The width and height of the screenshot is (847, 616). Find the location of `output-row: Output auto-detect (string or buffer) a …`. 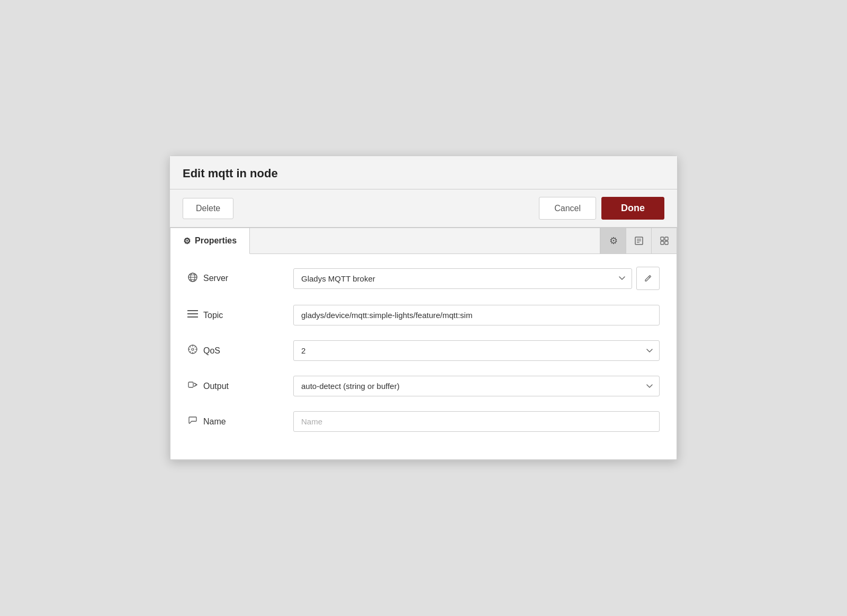

output-row: Output auto-detect (string or buffer) a … is located at coordinates (424, 386).